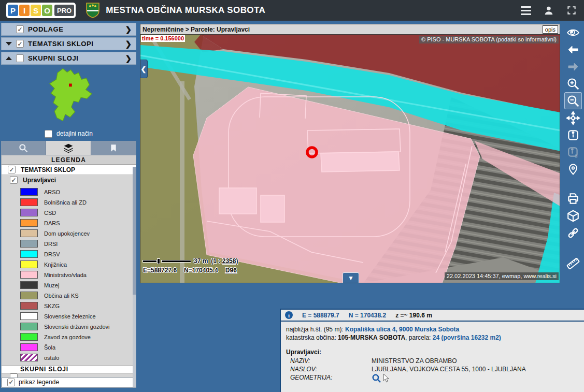 The width and height of the screenshot is (584, 392). I want to click on identify-icon, so click(573, 135).